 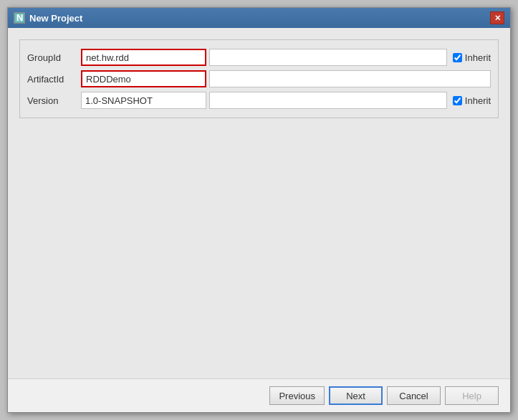 I want to click on version-label: Version, so click(x=54, y=100).